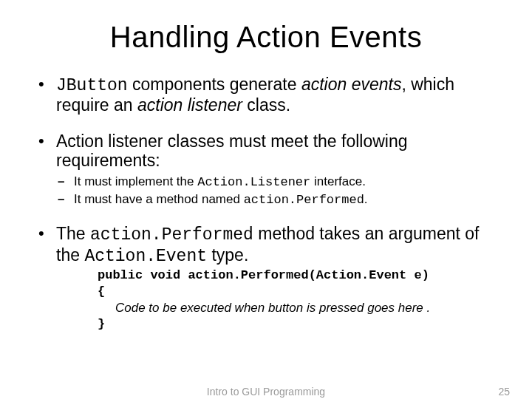 Image resolution: width=532 pixels, height=399 pixels. I want to click on slide-title: Handling Action Events, so click(266, 37).